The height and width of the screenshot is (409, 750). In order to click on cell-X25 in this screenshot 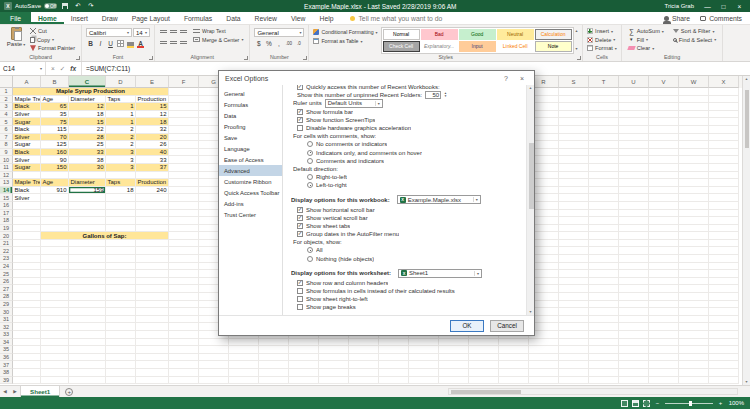, I will do `click(724, 274)`.